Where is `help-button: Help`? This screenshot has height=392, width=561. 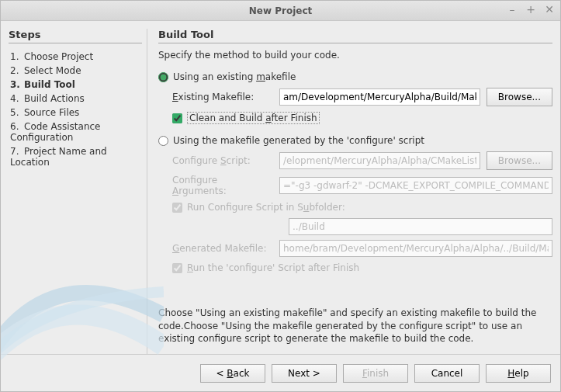 help-button: Help is located at coordinates (518, 373).